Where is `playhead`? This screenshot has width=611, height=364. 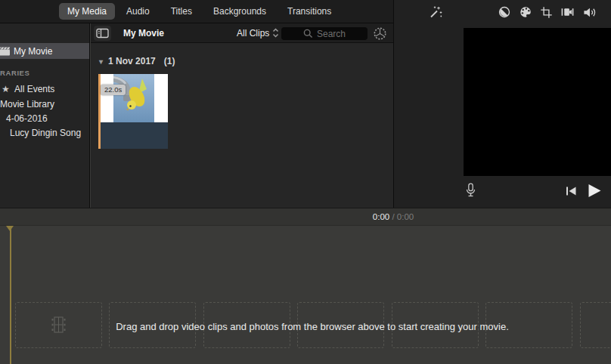 playhead is located at coordinates (11, 295).